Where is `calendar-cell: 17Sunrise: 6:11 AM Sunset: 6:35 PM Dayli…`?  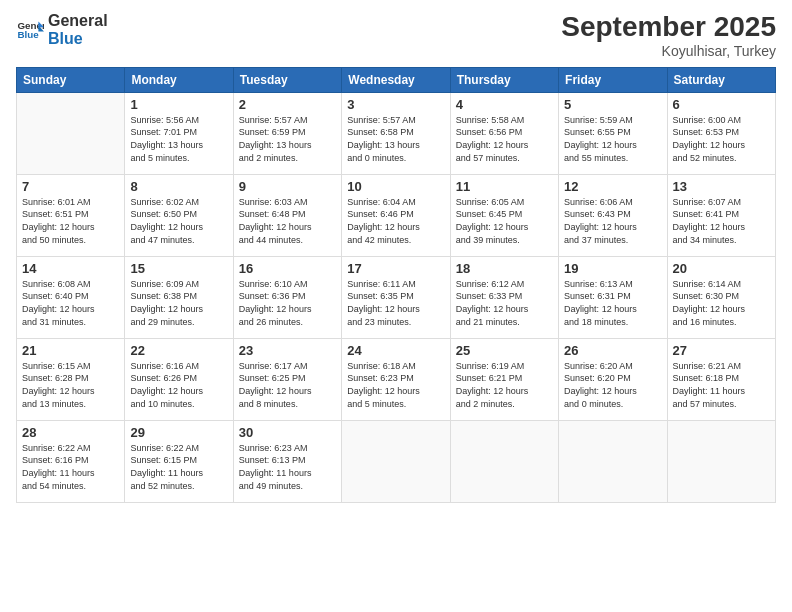 calendar-cell: 17Sunrise: 6:11 AM Sunset: 6:35 PM Dayli… is located at coordinates (396, 297).